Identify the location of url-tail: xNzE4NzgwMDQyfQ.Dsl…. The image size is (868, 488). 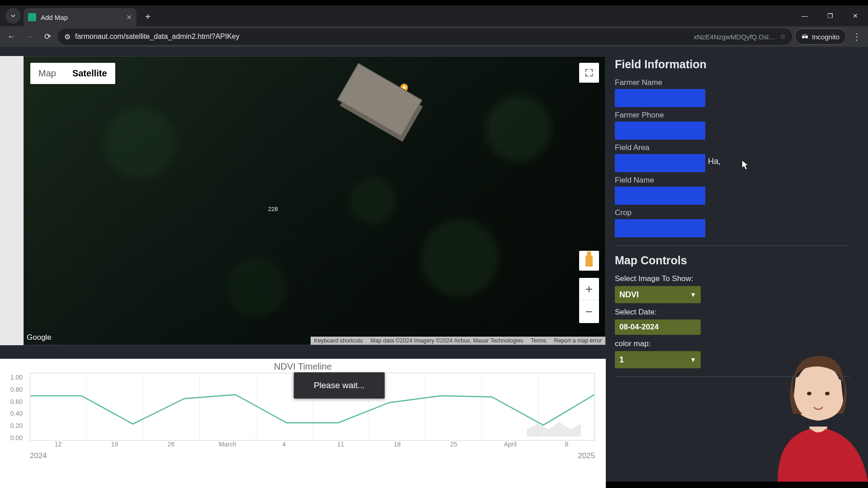
(734, 37).